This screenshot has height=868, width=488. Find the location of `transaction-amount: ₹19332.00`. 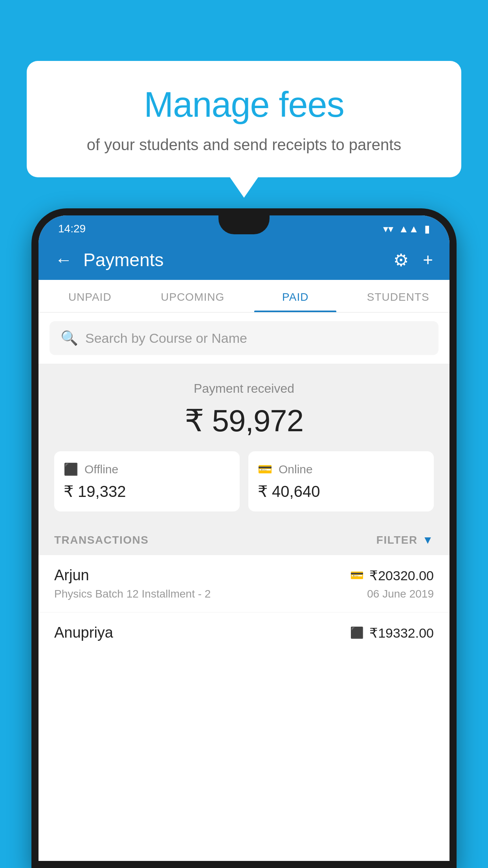

transaction-amount: ₹19332.00 is located at coordinates (402, 633).